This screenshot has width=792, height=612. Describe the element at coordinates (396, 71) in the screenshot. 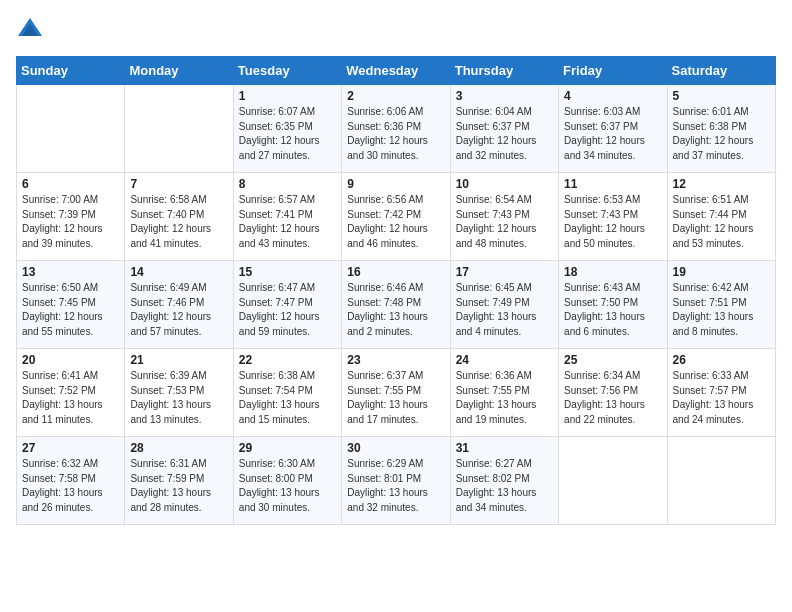

I see `calendar-header: SundayMondayTuesdayWednesdayThursdayFrid…` at that location.